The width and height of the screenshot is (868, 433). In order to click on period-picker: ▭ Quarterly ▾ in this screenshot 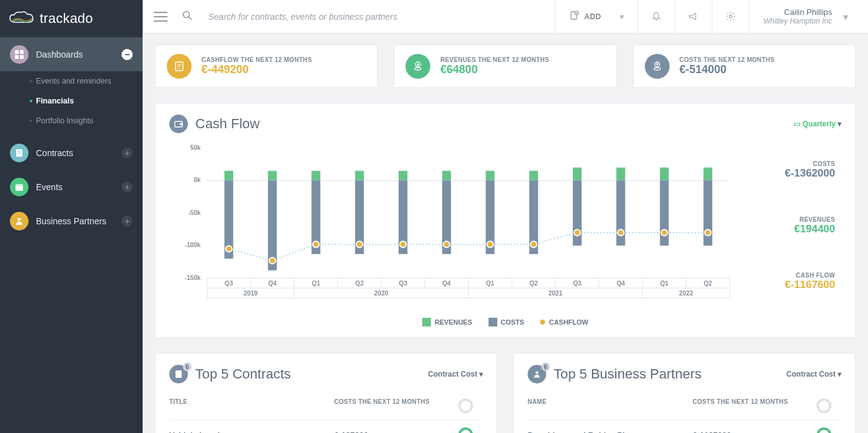, I will do `click(817, 124)`.